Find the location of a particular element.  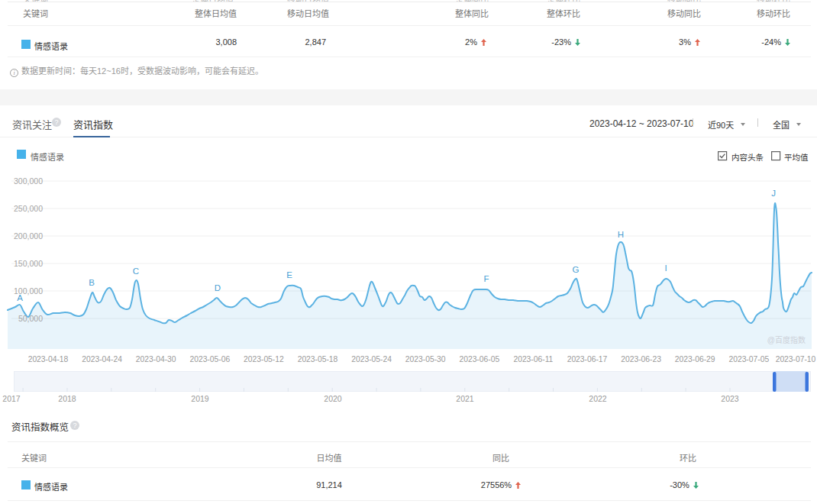

svg-text: 2023 is located at coordinates (730, 399).